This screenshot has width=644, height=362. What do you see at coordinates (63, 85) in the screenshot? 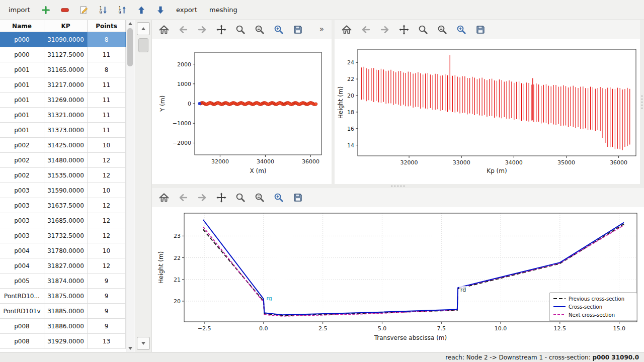
I see `table-row: p00131217.000011` at bounding box center [63, 85].